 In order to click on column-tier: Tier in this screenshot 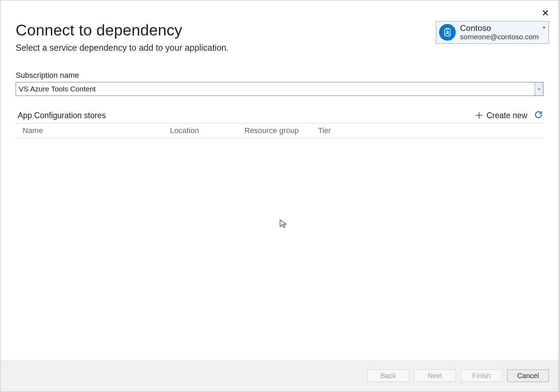, I will do `click(431, 131)`.